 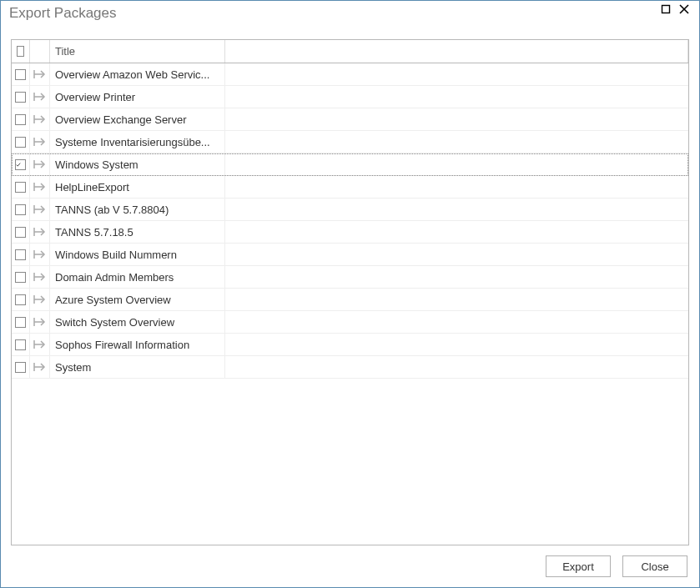 What do you see at coordinates (350, 277) in the screenshot?
I see `table-row: Domain Admin Members` at bounding box center [350, 277].